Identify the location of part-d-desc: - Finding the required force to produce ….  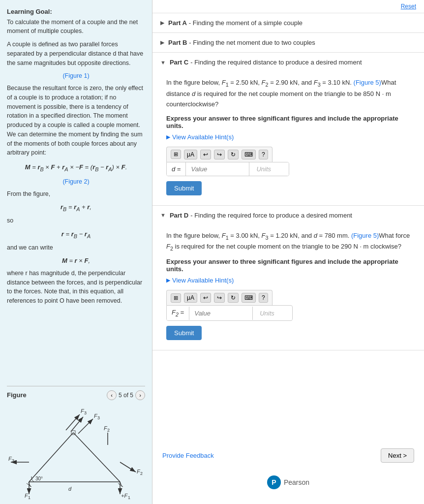
(272, 216).